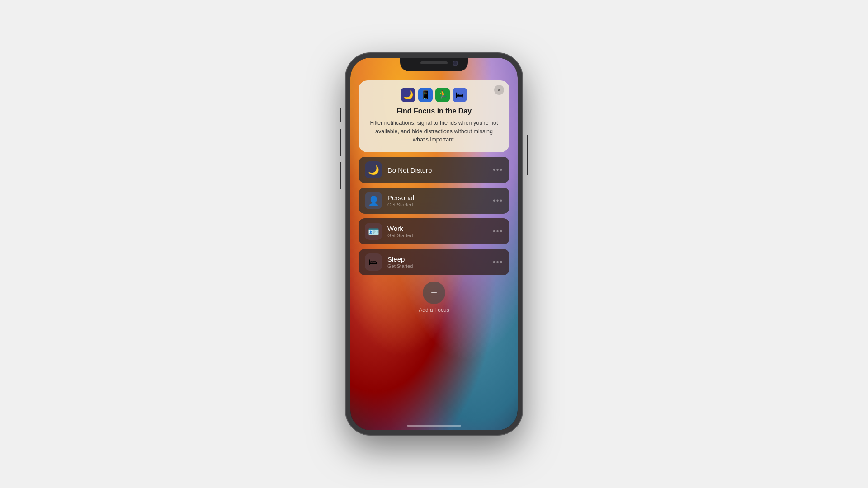  Describe the element at coordinates (434, 310) in the screenshot. I see `add-focus-label: Add a Focus` at that location.